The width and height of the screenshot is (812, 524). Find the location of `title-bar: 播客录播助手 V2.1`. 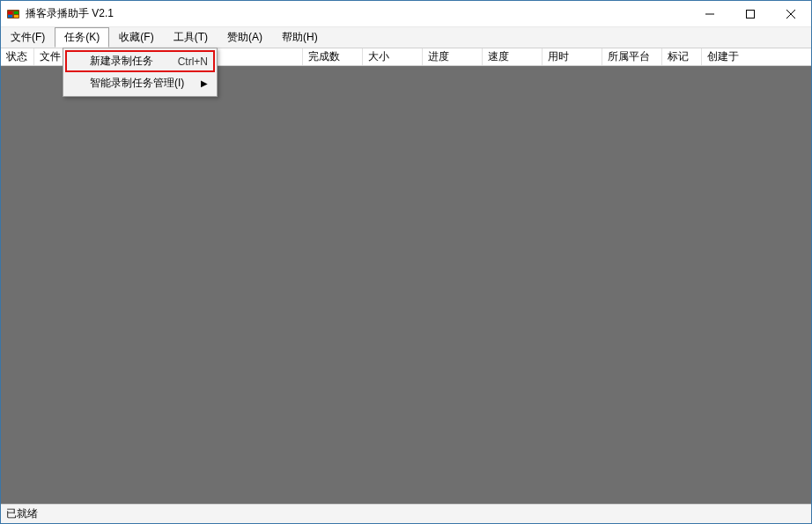

title-bar: 播客录播助手 V2.1 is located at coordinates (406, 14).